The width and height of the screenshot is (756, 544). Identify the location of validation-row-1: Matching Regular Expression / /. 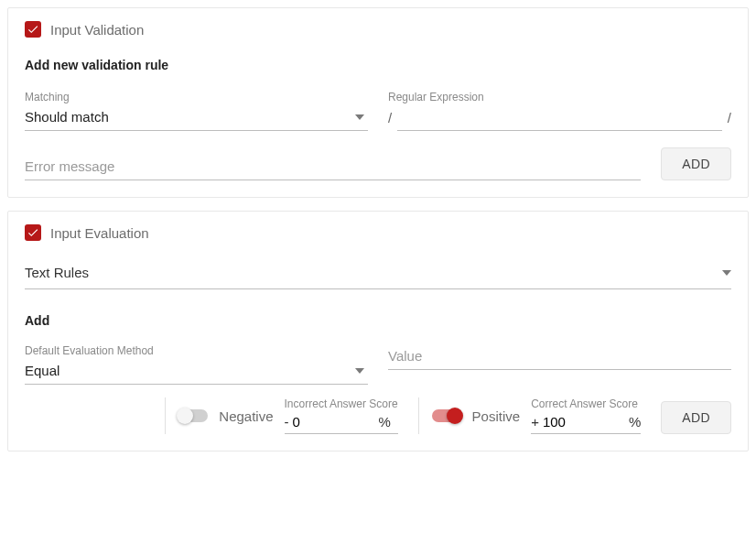
(378, 111).